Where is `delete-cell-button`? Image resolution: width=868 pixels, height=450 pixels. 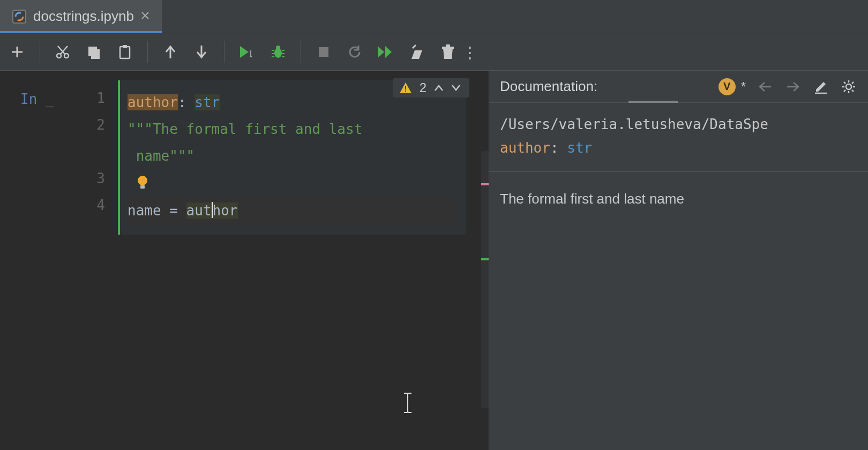 delete-cell-button is located at coordinates (448, 52).